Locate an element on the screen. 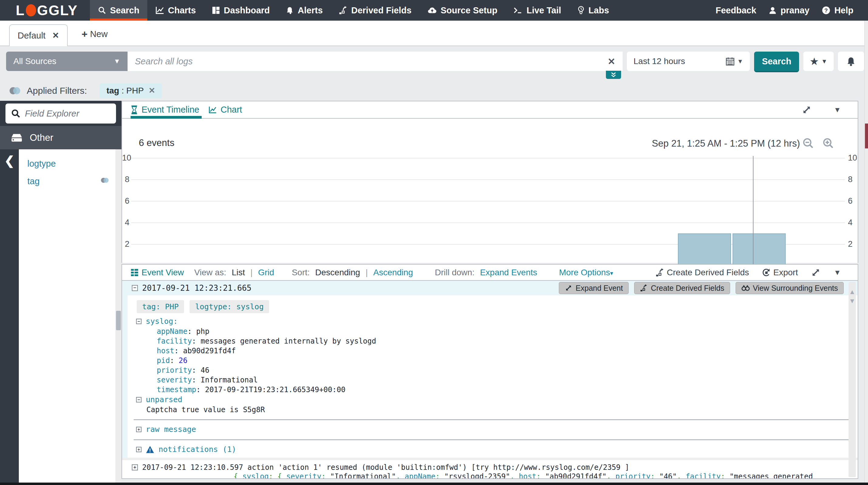  notifications-section-header: + notifications (1) is located at coordinates (495, 449).